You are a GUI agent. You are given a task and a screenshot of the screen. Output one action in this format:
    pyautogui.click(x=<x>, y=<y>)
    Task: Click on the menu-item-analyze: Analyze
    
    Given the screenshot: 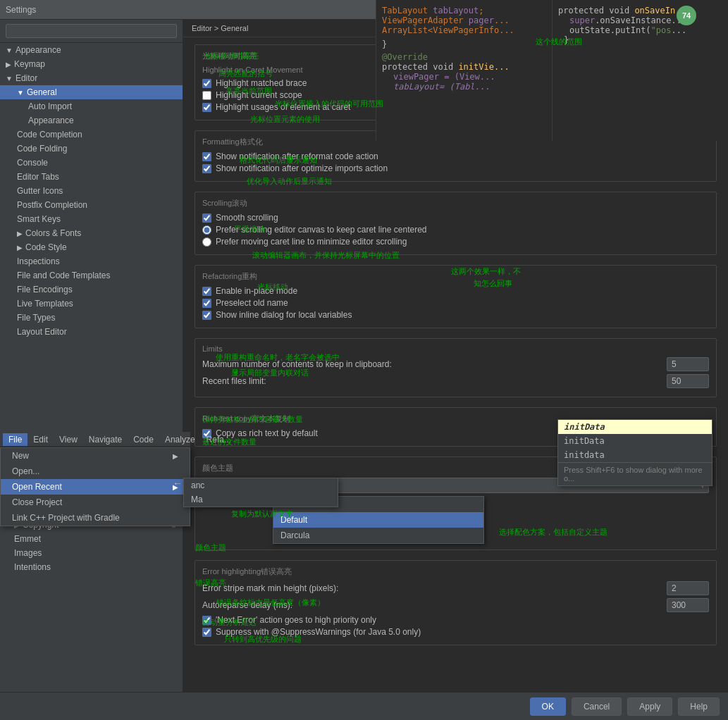 What is the action you would take?
    pyautogui.click(x=180, y=440)
    